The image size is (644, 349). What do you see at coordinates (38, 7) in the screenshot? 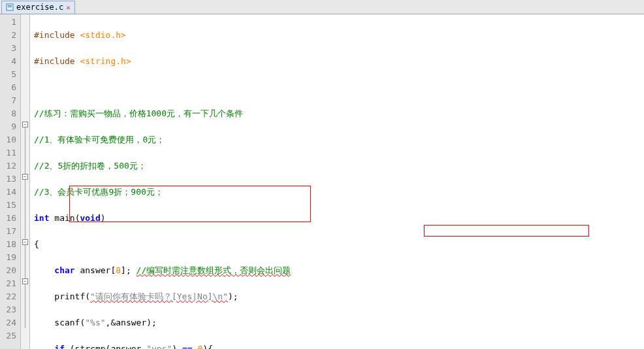
I see `file-tab: exercise.c ✕` at bounding box center [38, 7].